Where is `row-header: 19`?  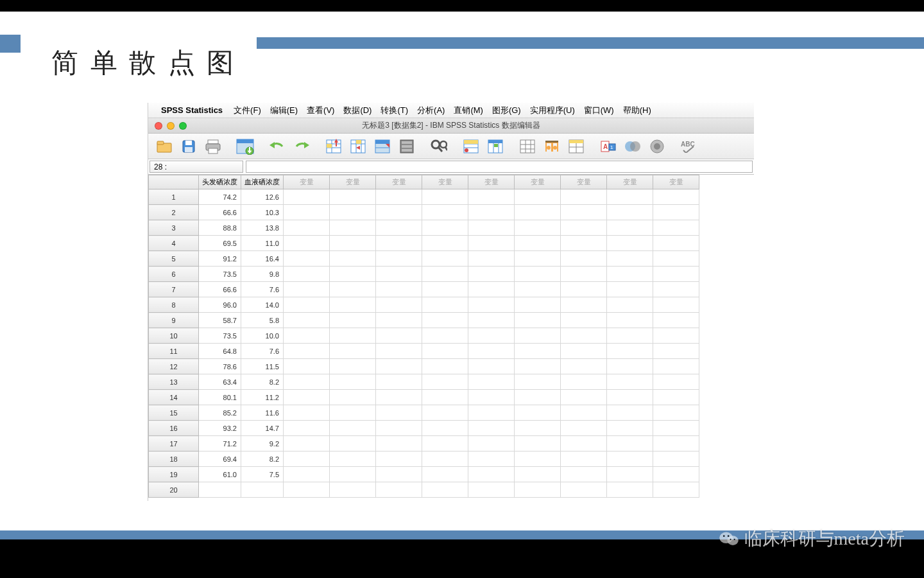 row-header: 19 is located at coordinates (174, 475).